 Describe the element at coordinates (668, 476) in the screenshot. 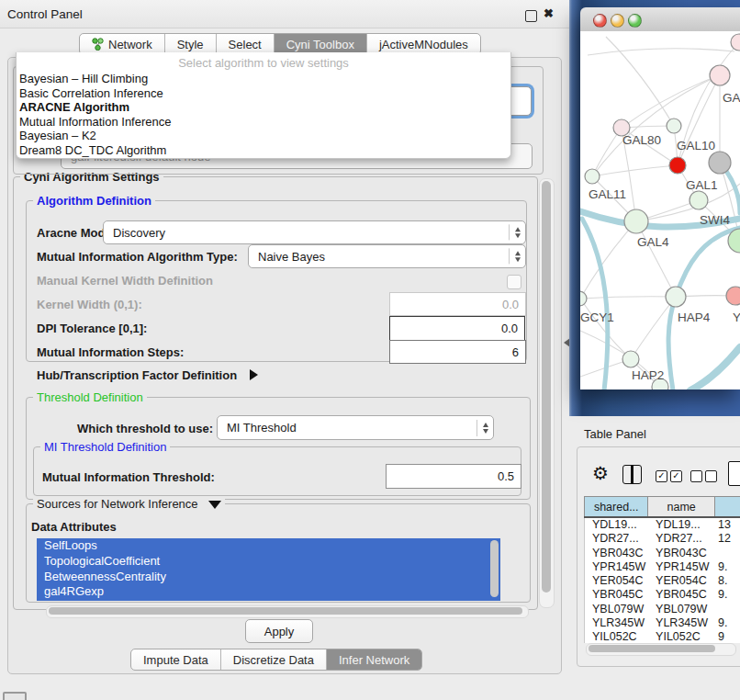

I see `select-all-icon: ✓✓` at that location.